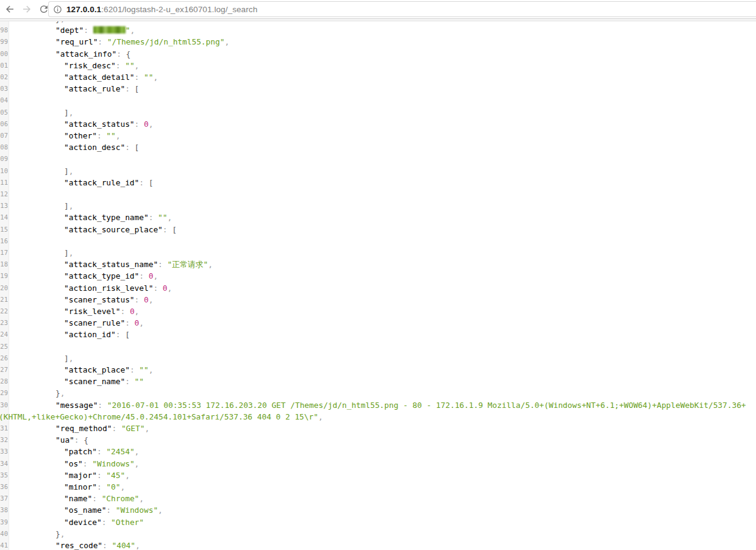 The height and width of the screenshot is (550, 756). What do you see at coordinates (101, 463) in the screenshot?
I see `code-text: "os": "Windows",` at bounding box center [101, 463].